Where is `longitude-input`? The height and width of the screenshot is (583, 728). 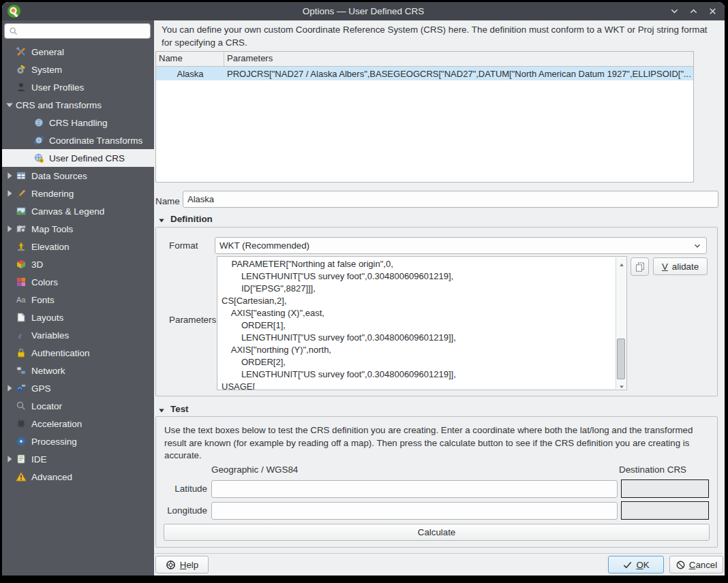 longitude-input is located at coordinates (414, 511).